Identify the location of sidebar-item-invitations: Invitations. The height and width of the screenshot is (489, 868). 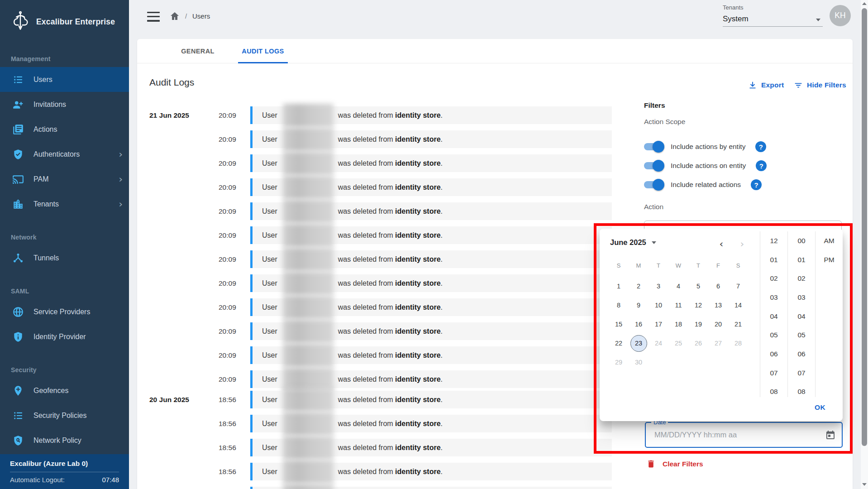
(64, 104).